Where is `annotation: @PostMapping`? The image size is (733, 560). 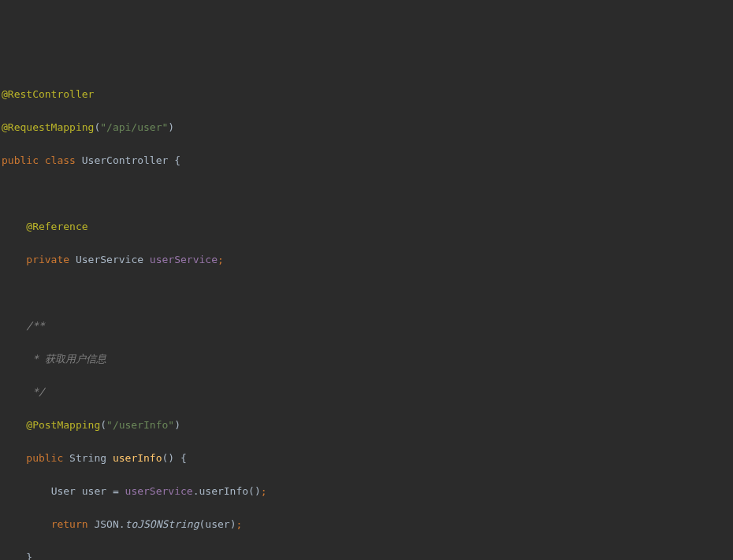 annotation: @PostMapping is located at coordinates (63, 425).